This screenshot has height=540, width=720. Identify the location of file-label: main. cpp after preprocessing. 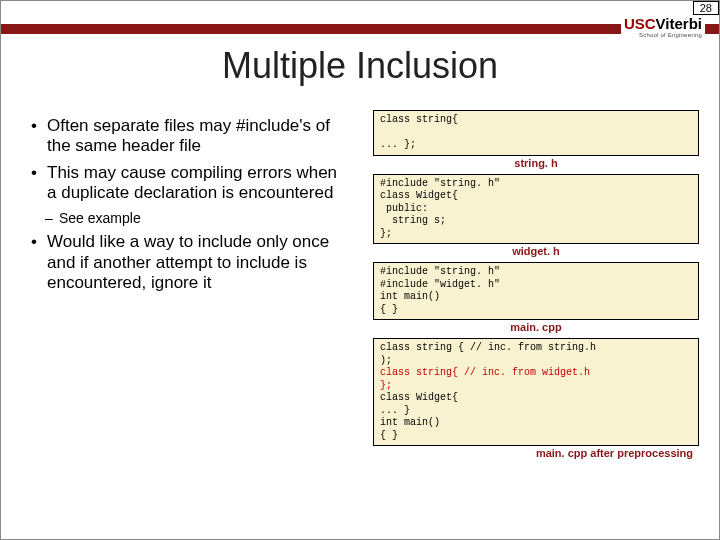
(536, 453).